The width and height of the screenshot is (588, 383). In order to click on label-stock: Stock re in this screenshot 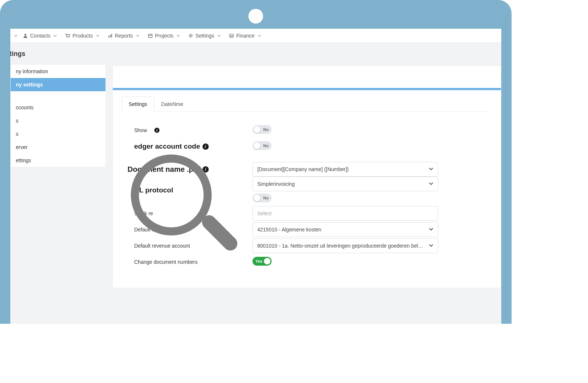, I will do `click(188, 213)`.